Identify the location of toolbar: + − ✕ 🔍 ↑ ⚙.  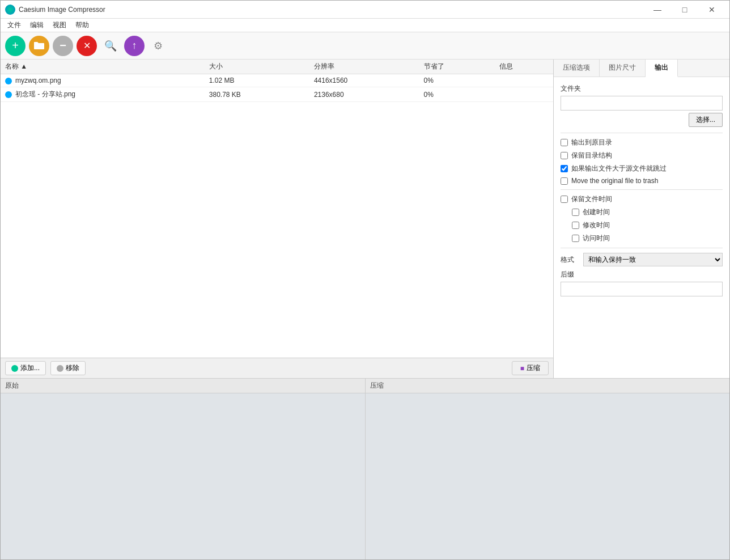
(365, 46).